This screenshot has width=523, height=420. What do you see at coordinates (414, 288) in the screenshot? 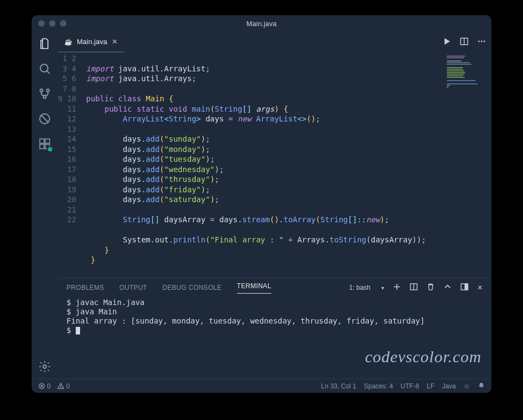
I see `split-terminal-icon` at bounding box center [414, 288].